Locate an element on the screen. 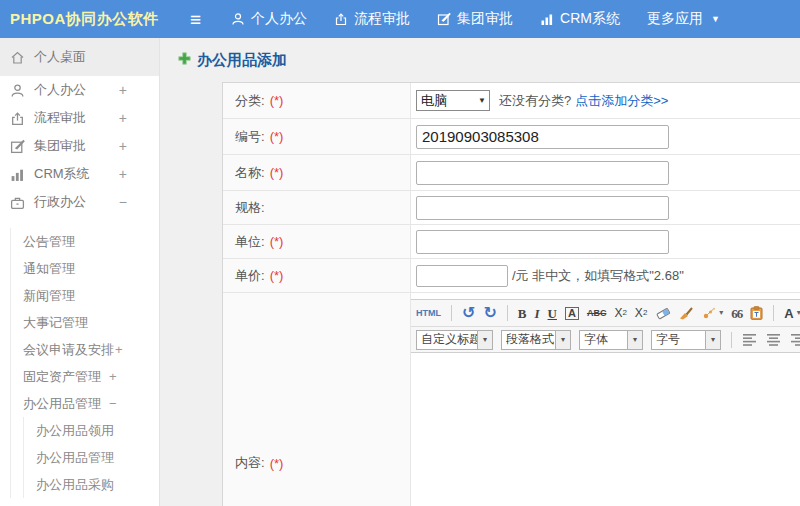 The width and height of the screenshot is (800, 506). unit-input is located at coordinates (542, 242).